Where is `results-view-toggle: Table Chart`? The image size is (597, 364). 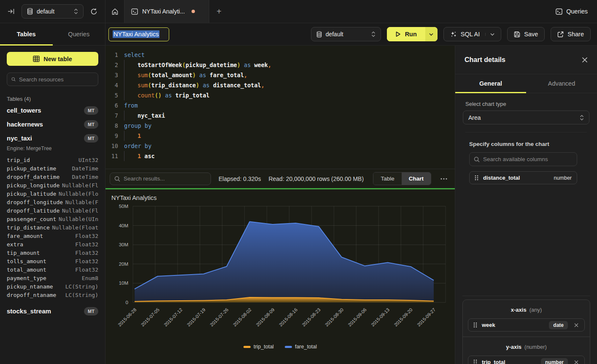 results-view-toggle: Table Chart is located at coordinates (402, 179).